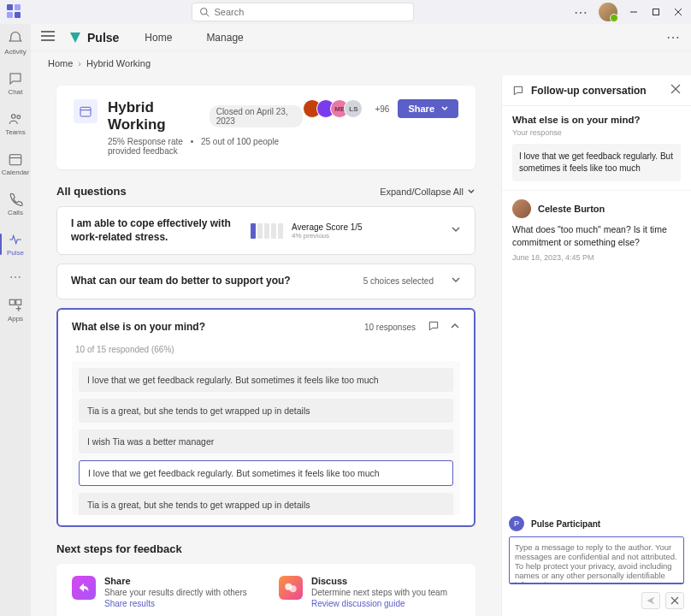 The image size is (691, 616). What do you see at coordinates (634, 12) in the screenshot?
I see `minimize-button` at bounding box center [634, 12].